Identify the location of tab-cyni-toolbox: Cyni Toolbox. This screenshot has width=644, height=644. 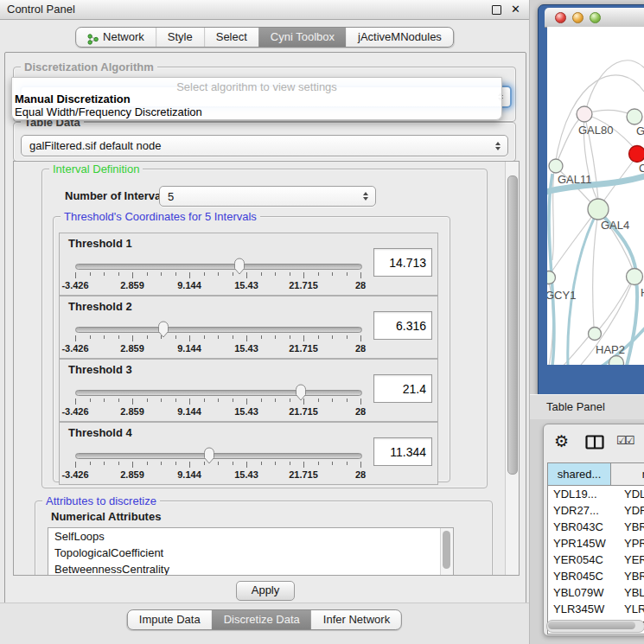
(303, 37).